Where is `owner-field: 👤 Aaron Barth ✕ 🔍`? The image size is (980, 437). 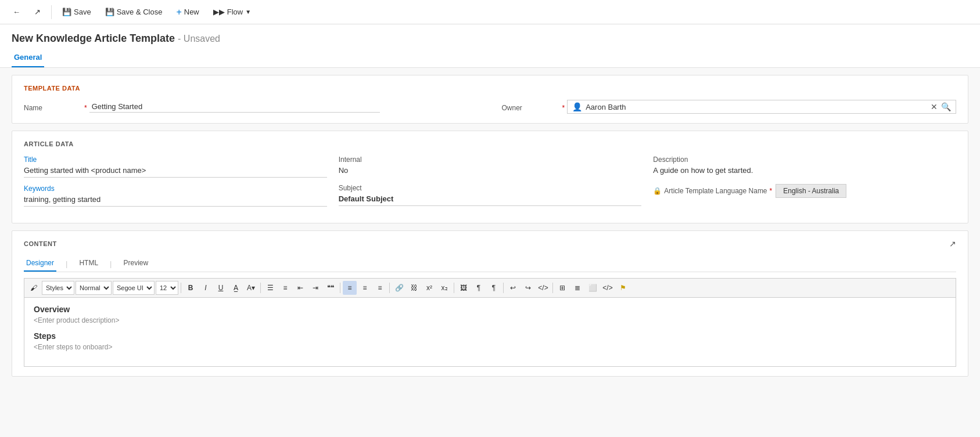
owner-field: 👤 Aaron Barth ✕ 🔍 is located at coordinates (762, 107).